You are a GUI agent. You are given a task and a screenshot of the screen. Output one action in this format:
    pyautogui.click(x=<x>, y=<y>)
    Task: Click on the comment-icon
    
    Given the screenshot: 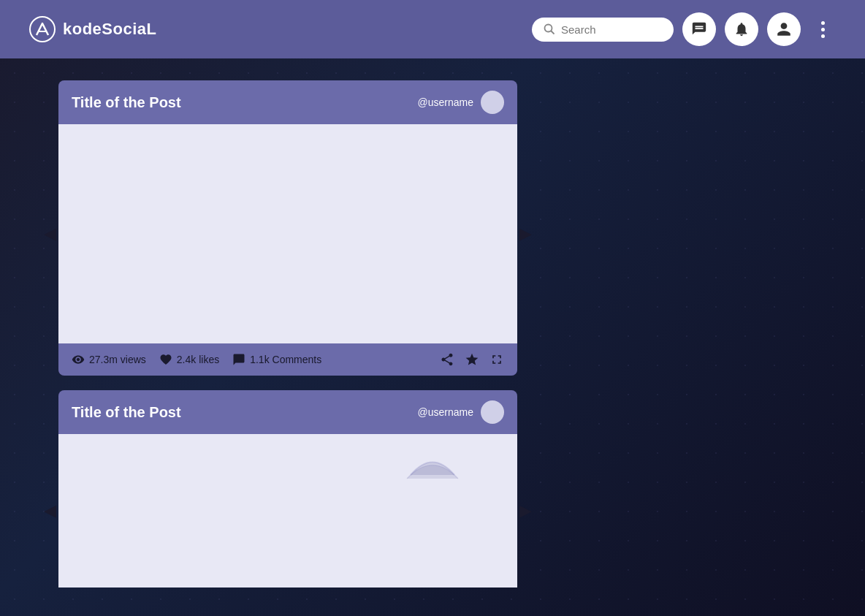 What is the action you would take?
    pyautogui.click(x=239, y=360)
    